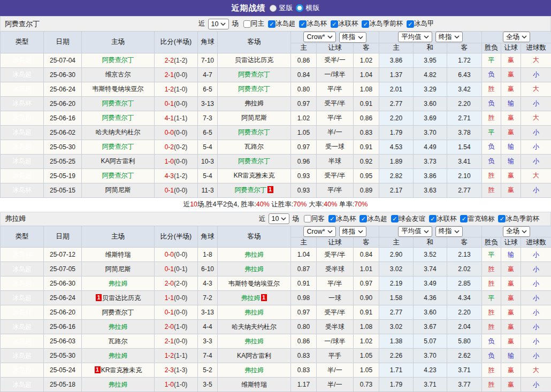  What do you see at coordinates (335, 327) in the screenshot?
I see `handicap-cell: 受半球` at bounding box center [335, 327].